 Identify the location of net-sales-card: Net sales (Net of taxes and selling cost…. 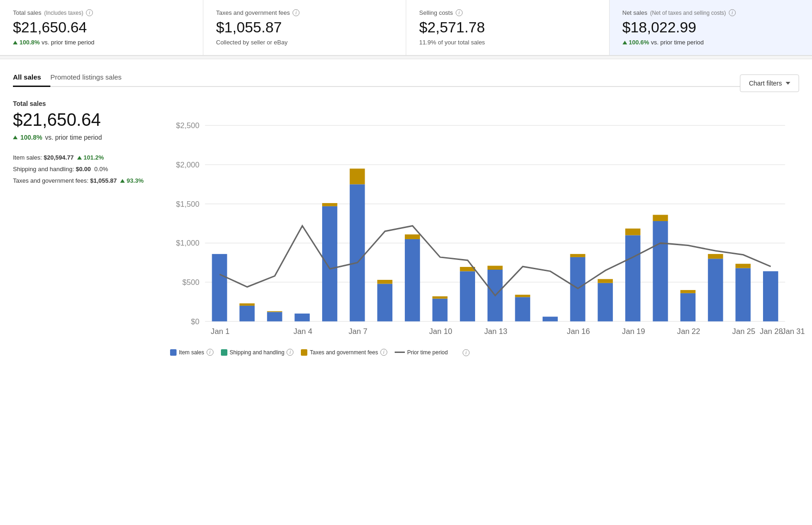
(711, 28).